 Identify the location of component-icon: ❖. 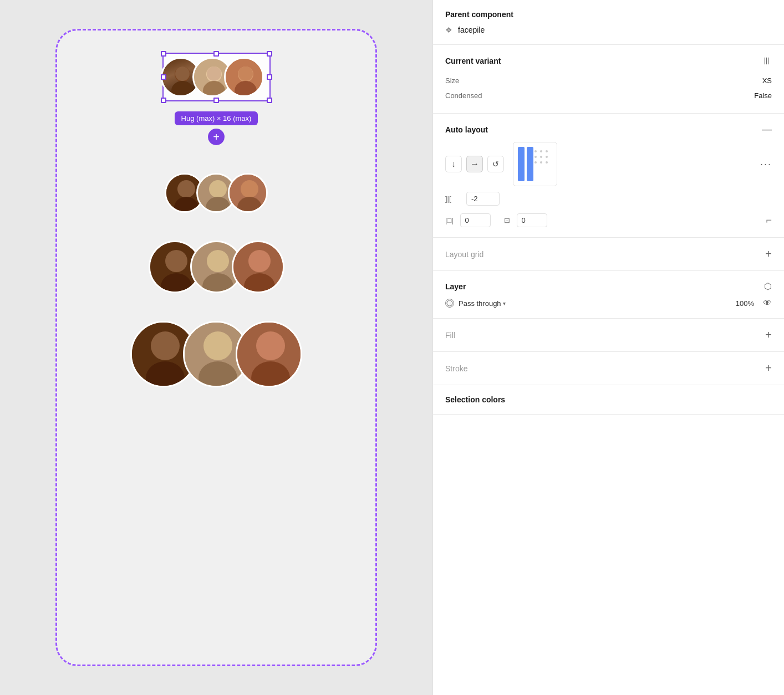
(449, 30).